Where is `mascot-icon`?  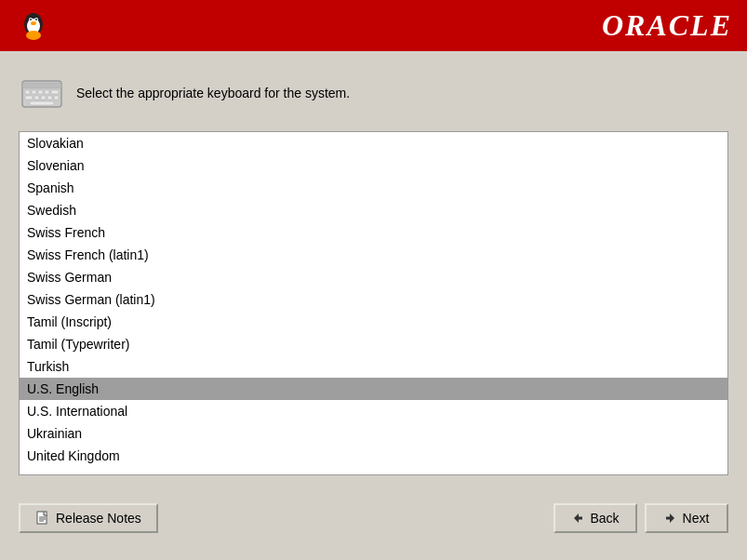 mascot-icon is located at coordinates (33, 26).